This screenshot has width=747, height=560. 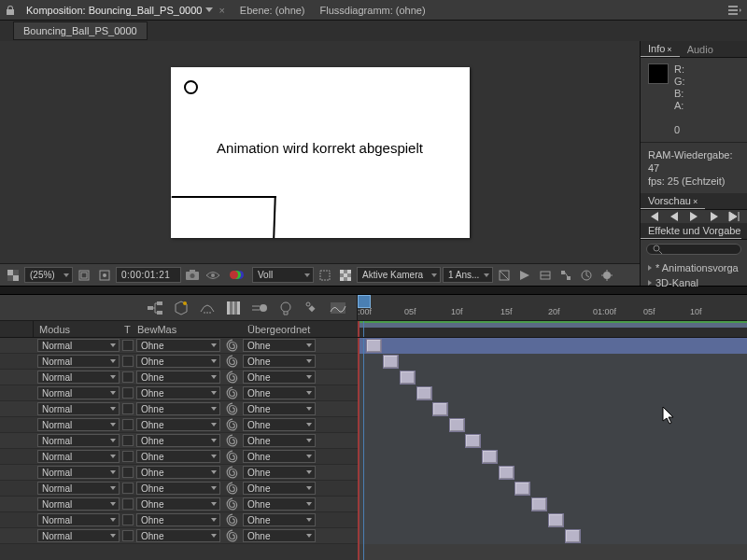 What do you see at coordinates (207, 308) in the screenshot?
I see `hide-shy-button` at bounding box center [207, 308].